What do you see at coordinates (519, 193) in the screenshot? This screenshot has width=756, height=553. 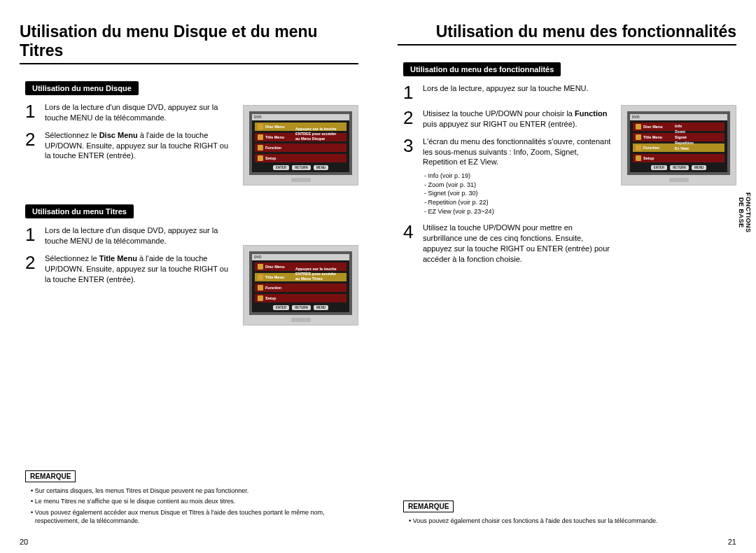 I see `step3-sublist: Info (voir p. 19) Zoom (voir p. 31) Sign…` at bounding box center [519, 193].